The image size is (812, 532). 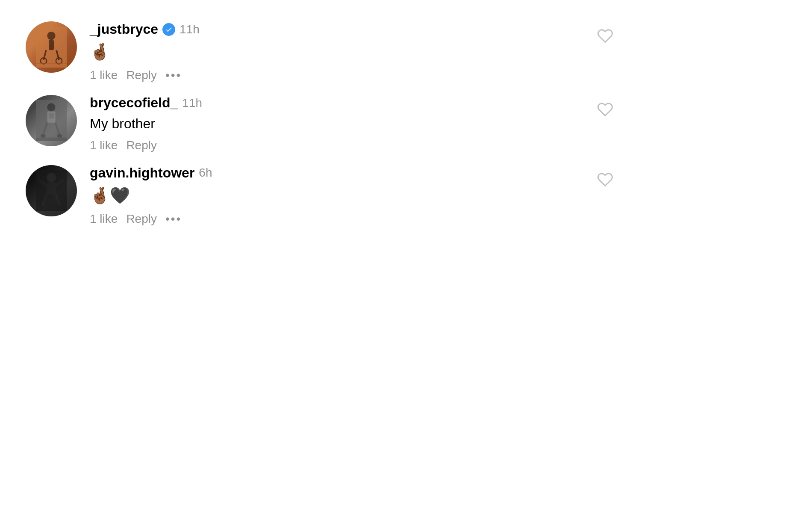 I want to click on comment-text: My brother, so click(x=353, y=124).